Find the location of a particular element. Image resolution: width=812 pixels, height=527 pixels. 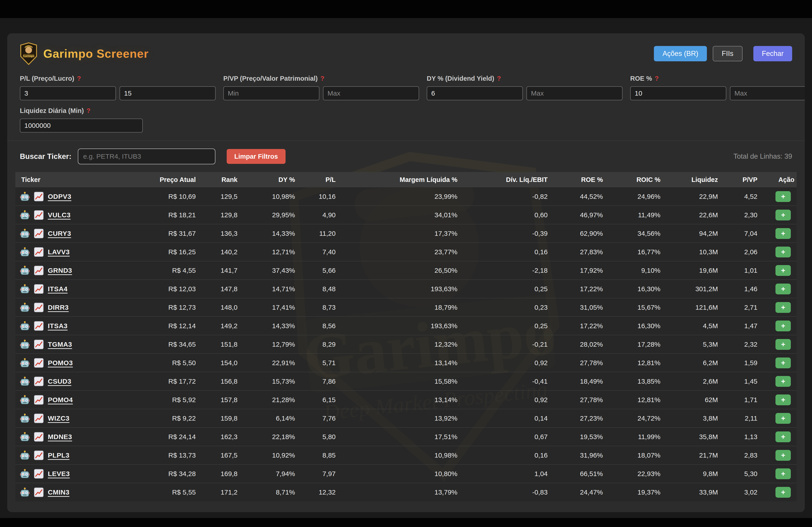

ticker-link: CMIN3 is located at coordinates (59, 492).